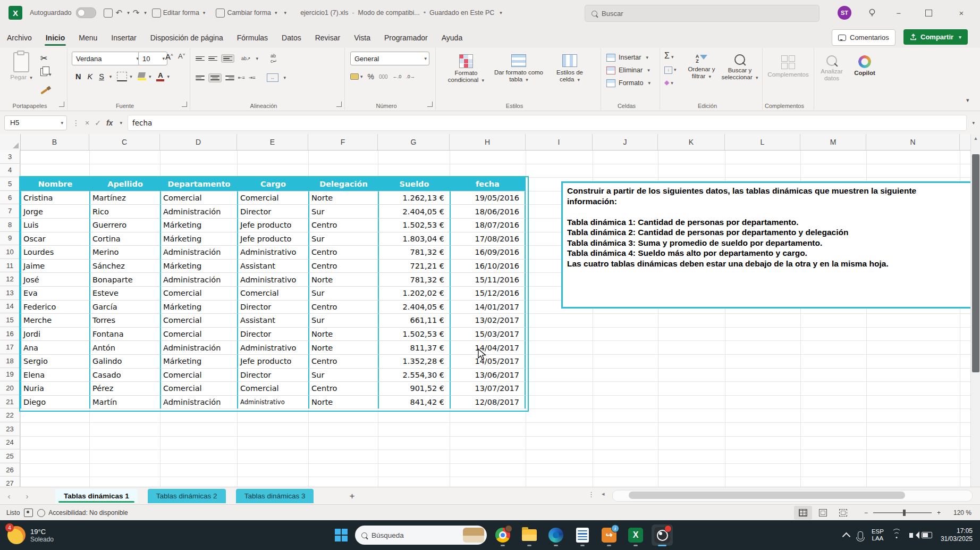 The height and width of the screenshot is (550, 980). I want to click on column-headers: BCDEFGHIJKLMN, so click(490, 143).